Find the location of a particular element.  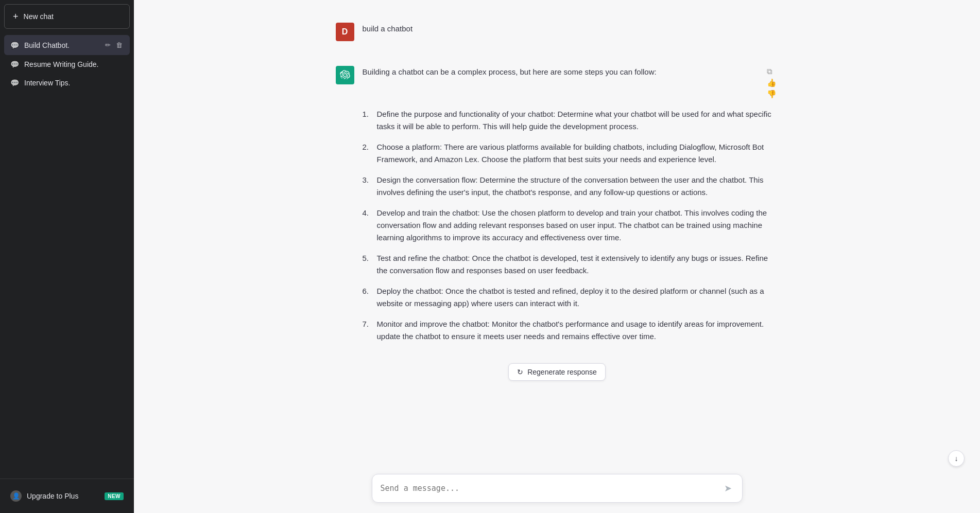

list-num-1: 1. is located at coordinates (368, 120).